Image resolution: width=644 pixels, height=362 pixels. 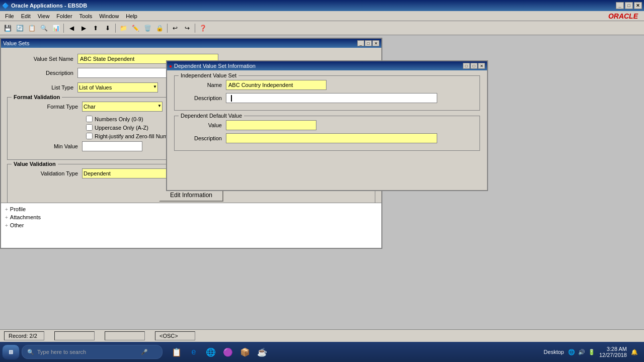 What do you see at coordinates (144, 352) in the screenshot?
I see `microphone-icon: 🎤` at bounding box center [144, 352].